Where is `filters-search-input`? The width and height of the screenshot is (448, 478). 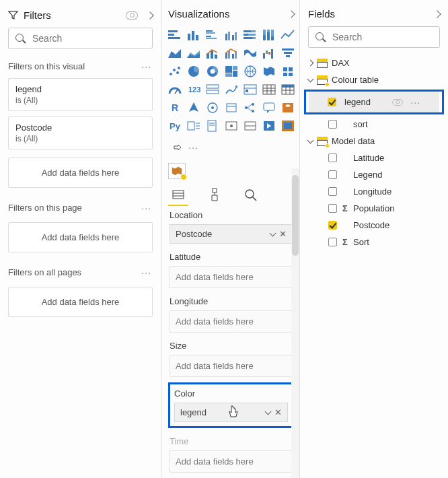 filters-search-input is located at coordinates (89, 38).